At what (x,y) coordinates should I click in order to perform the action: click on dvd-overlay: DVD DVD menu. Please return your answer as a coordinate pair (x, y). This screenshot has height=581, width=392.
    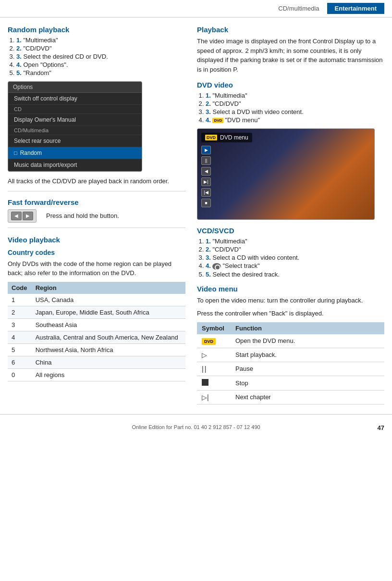
    Looking at the image, I should click on (227, 138).